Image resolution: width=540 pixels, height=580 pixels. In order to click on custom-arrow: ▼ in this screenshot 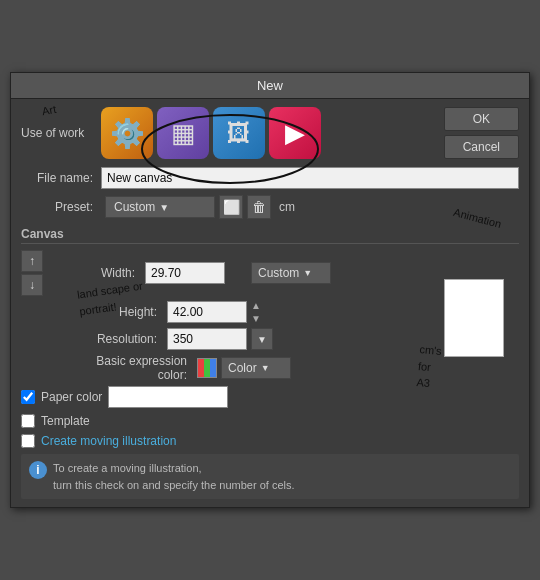, I will do `click(308, 273)`.